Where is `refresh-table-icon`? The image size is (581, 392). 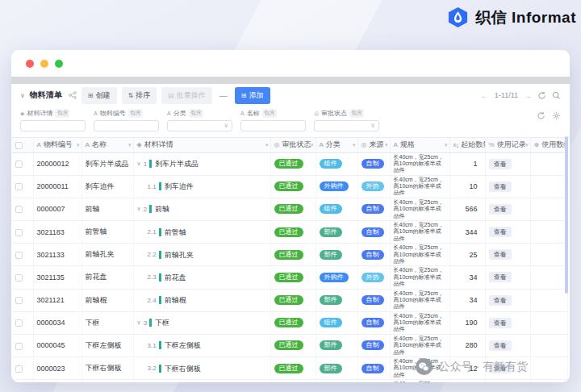 refresh-table-icon is located at coordinates (541, 116).